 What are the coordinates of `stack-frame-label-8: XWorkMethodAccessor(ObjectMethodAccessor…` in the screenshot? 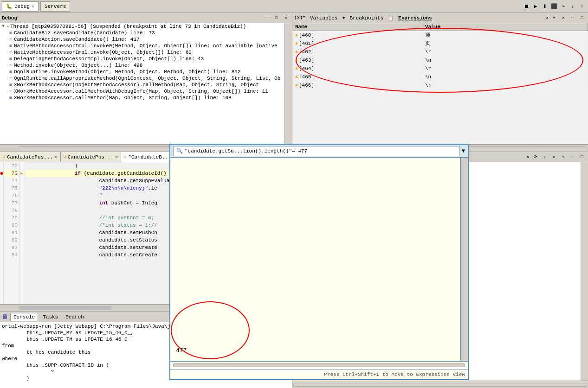 It's located at (136, 85).